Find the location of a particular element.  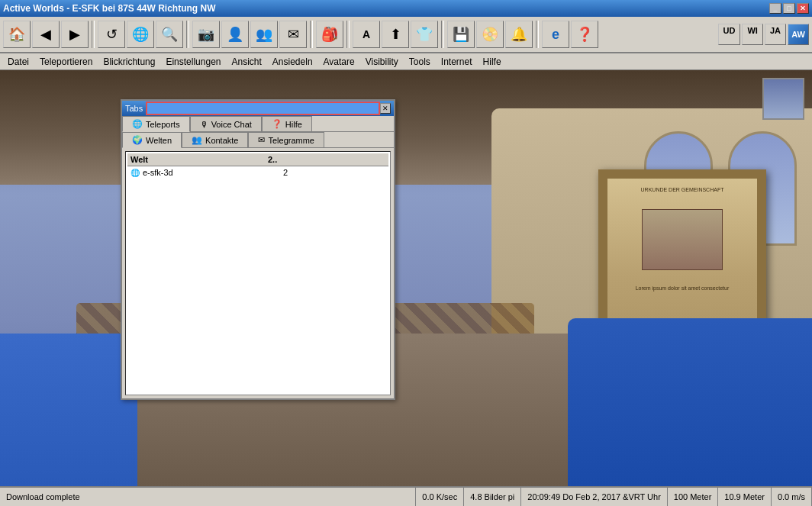

toolbar-camera: 📷 is located at coordinates (206, 34).